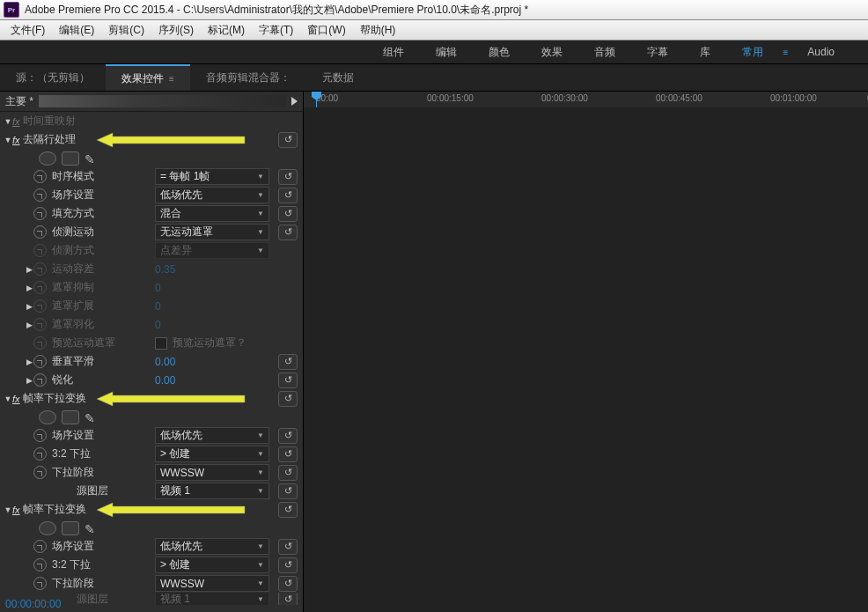  What do you see at coordinates (294, 101) in the screenshot?
I see `play-icon` at bounding box center [294, 101].